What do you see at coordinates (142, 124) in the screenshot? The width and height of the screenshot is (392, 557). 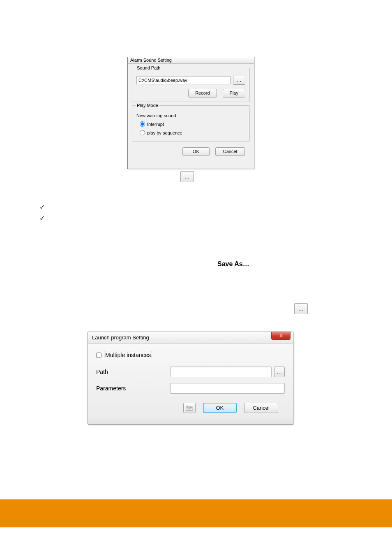 I see `radio-interrupt-input` at bounding box center [142, 124].